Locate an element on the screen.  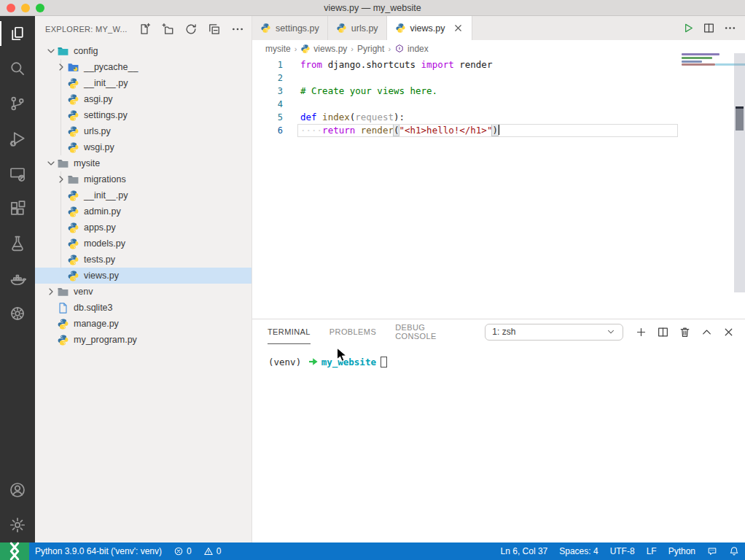
activity-run-debug is located at coordinates (17, 139).